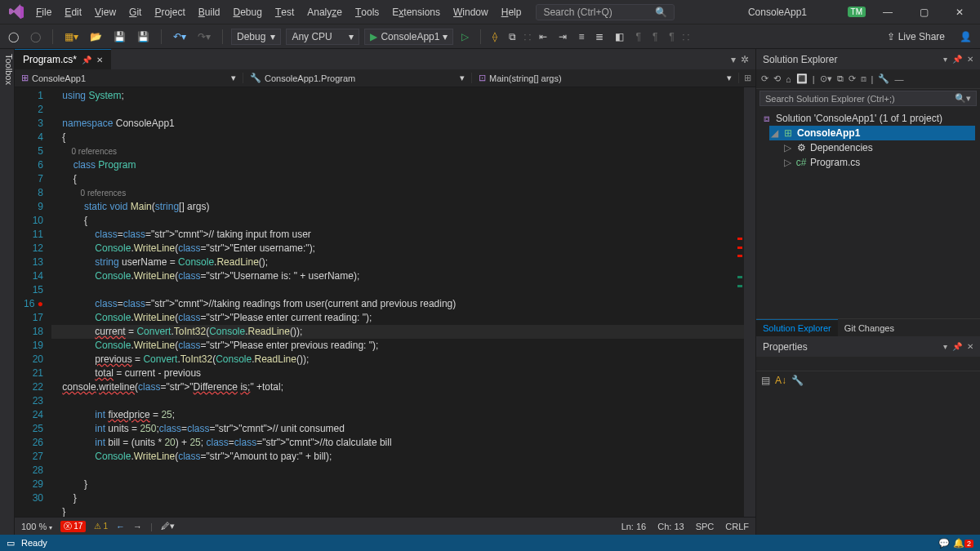 This screenshot has height=551, width=980. Describe the element at coordinates (872, 133) in the screenshot. I see `project-node: ◢⊞ConsoleApp1` at that location.